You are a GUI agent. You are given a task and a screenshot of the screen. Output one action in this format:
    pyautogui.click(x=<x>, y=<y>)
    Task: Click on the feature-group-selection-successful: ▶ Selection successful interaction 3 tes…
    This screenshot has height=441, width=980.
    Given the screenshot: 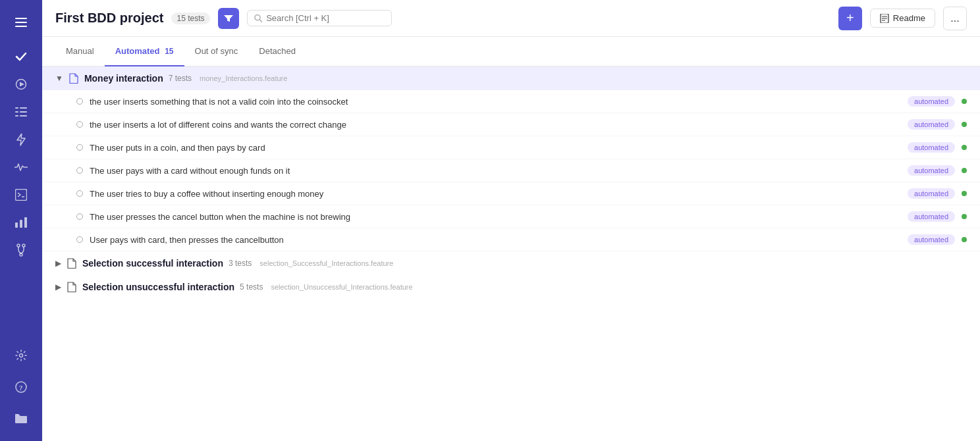 What is the action you would take?
    pyautogui.click(x=511, y=263)
    